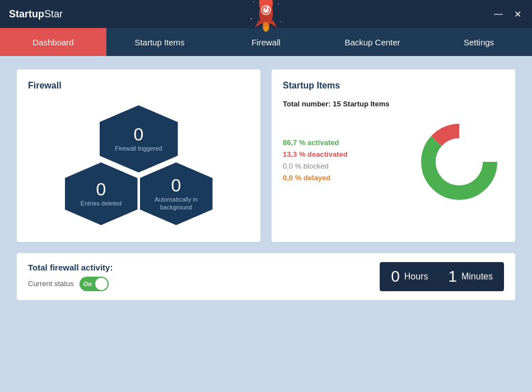  I want to click on hex-background-number: 0, so click(176, 185).